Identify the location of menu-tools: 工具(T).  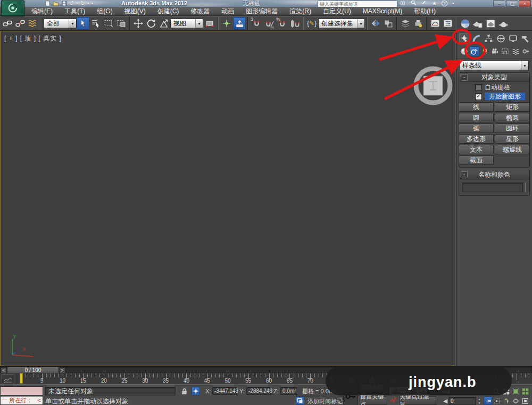
(74, 11).